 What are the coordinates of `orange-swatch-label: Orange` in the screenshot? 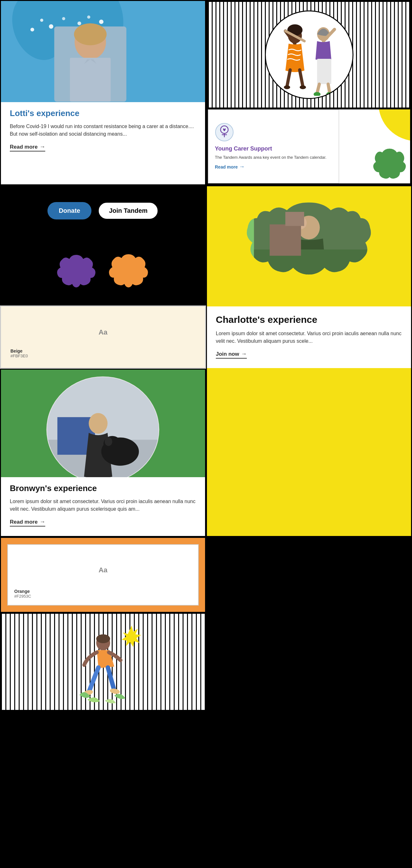 It's located at (103, 591).